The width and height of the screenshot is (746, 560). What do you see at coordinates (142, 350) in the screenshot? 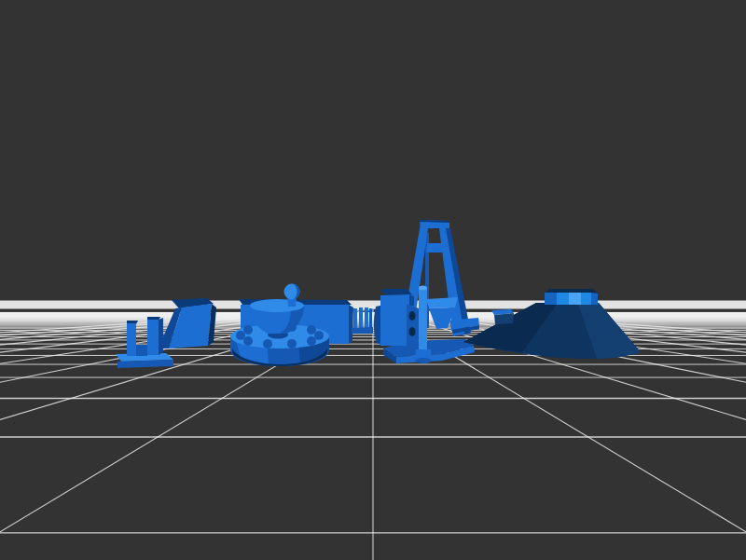
I see `bracket-web` at bounding box center [142, 350].